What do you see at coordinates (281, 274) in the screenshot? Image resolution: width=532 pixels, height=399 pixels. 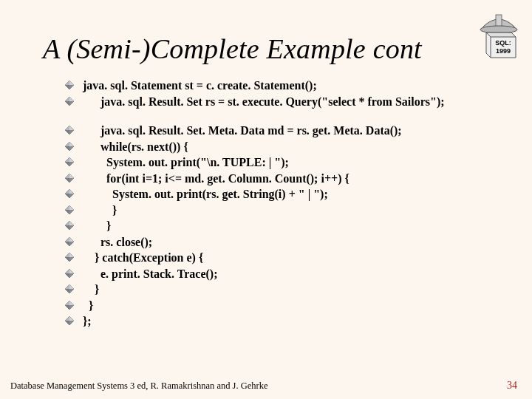 I see `code-text: e. print. Stack. Trace();` at bounding box center [281, 274].